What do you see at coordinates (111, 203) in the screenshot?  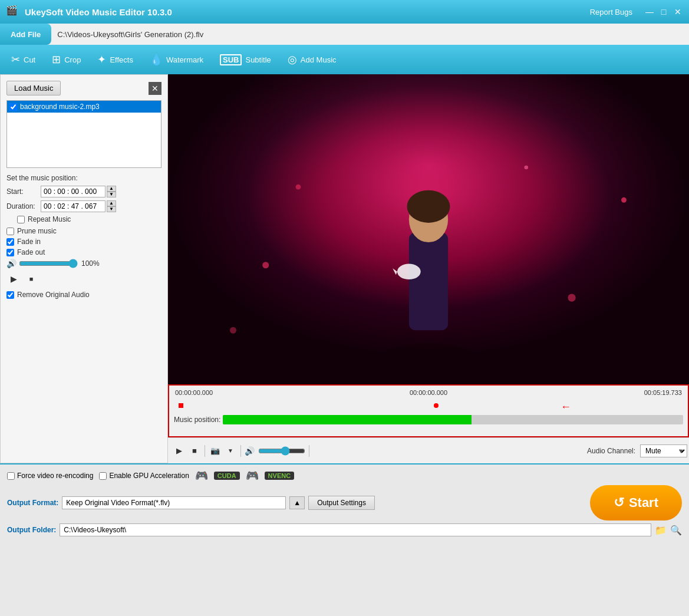 I see `duration-increment-btn: ▲` at bounding box center [111, 203].